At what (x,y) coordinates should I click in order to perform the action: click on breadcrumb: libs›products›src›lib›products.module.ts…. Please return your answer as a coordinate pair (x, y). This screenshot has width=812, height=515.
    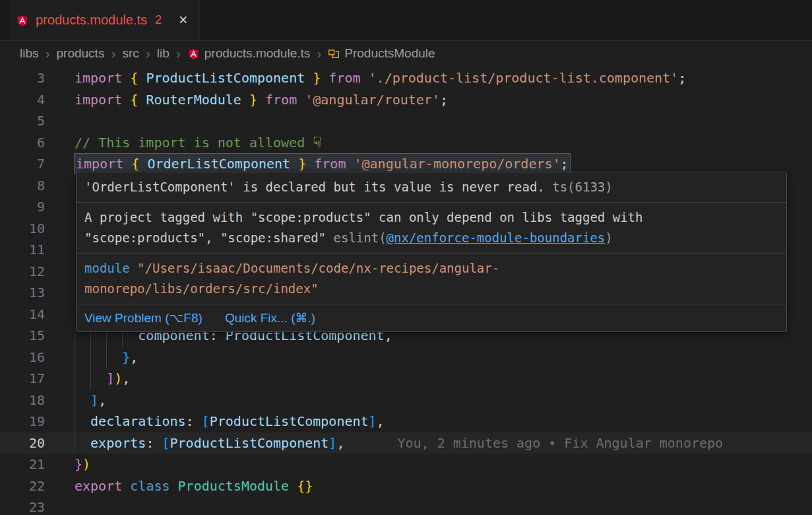
    Looking at the image, I should click on (406, 53).